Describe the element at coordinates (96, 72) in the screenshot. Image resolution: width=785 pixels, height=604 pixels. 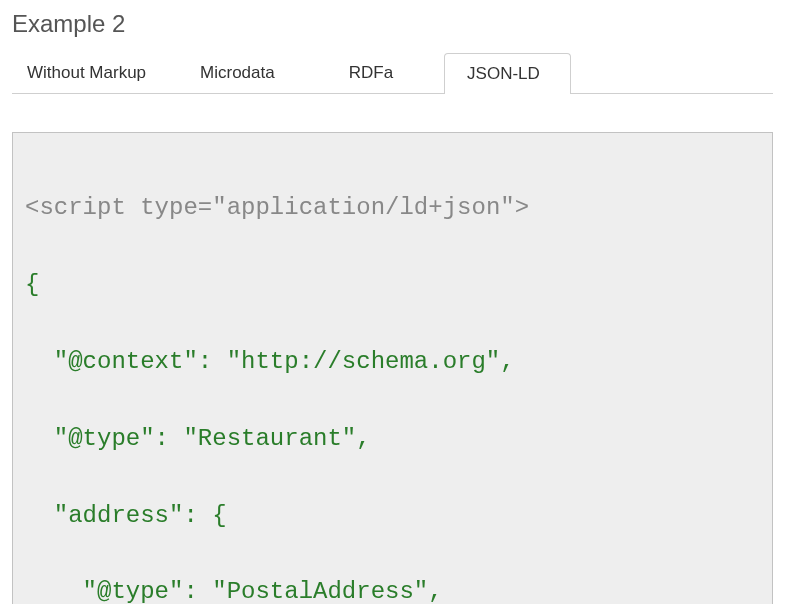
I see `tab-without-markup: Without Markup` at that location.